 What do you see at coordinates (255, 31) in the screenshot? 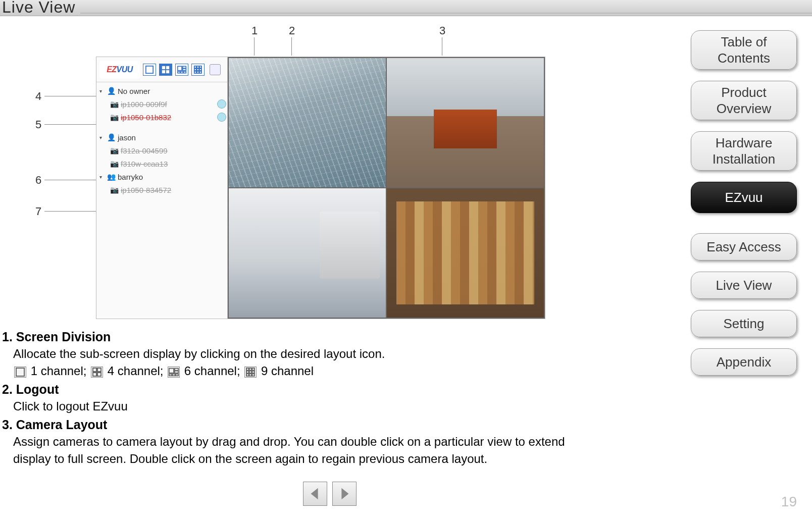
I see `callout-1: 1` at bounding box center [255, 31].